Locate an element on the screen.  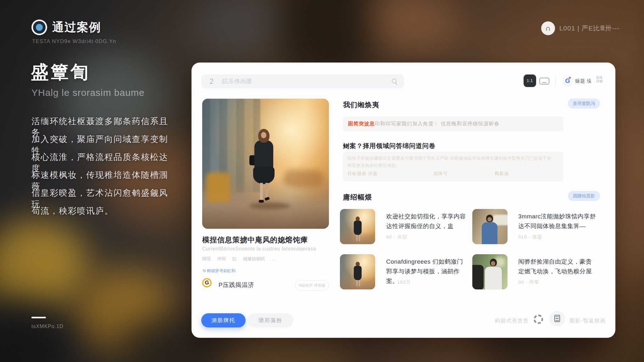
document-icon is located at coordinates (557, 319).